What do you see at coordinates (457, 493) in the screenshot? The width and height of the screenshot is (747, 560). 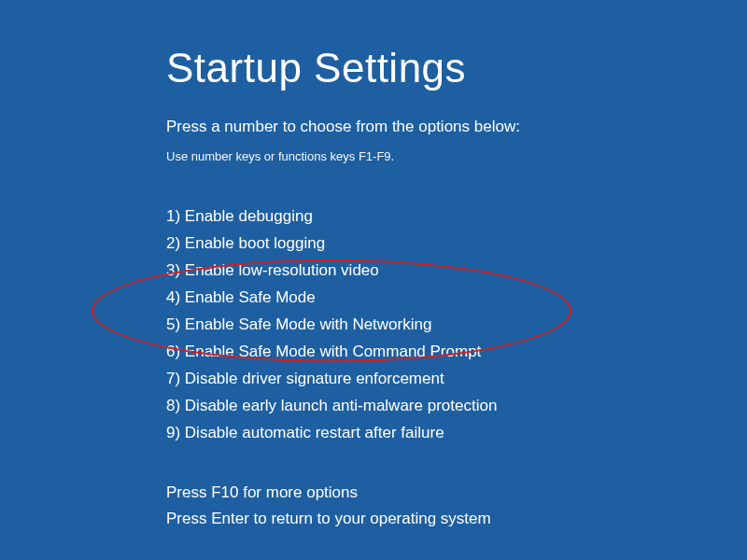 I see `more-options-hint: Press F10 for more options` at bounding box center [457, 493].